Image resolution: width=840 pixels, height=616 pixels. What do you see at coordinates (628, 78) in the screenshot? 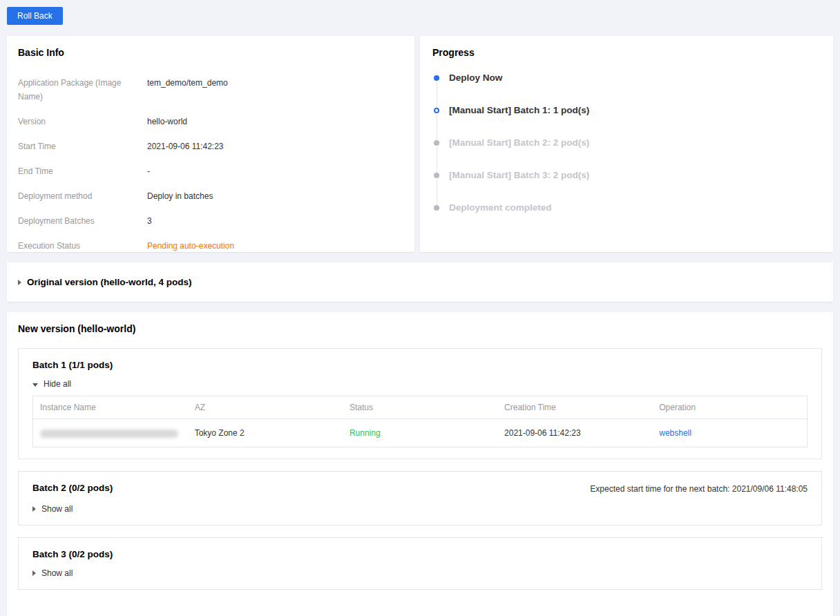
I see `step-deploy-now: Deploy Now` at bounding box center [628, 78].